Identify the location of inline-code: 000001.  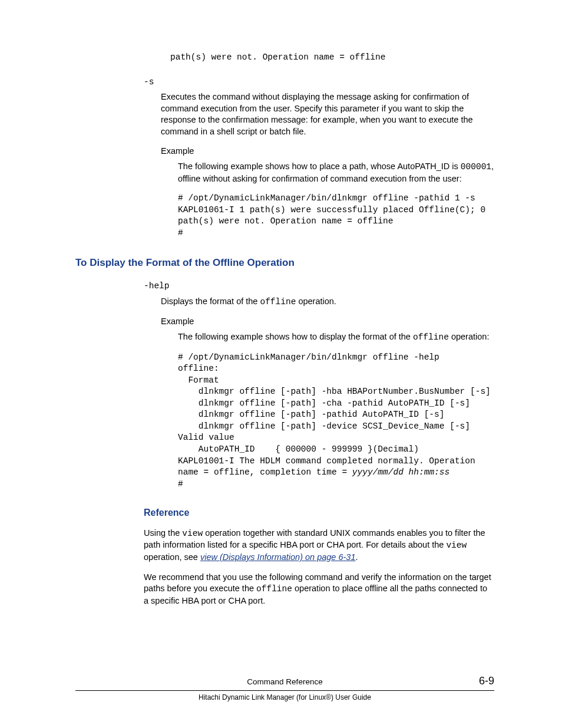
(476, 167).